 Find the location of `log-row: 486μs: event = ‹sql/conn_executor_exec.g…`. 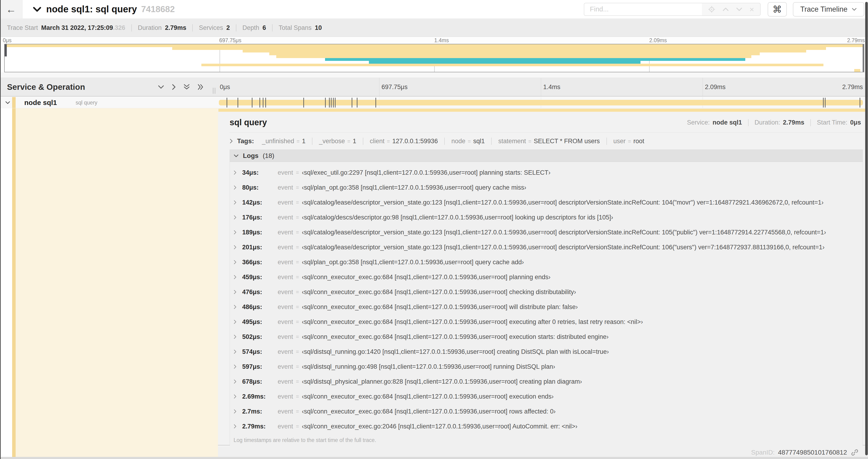

log-row: 486μs: event = ‹sql/conn_executor_exec.g… is located at coordinates (546, 307).